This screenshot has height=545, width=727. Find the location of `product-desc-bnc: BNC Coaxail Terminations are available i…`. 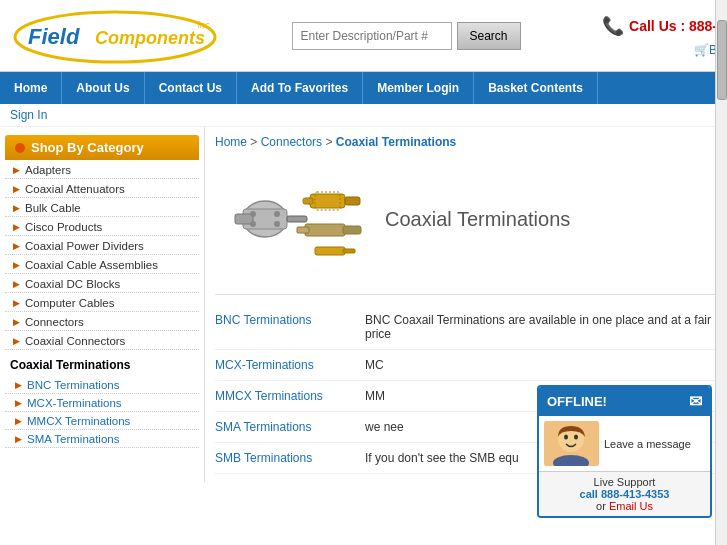

product-desc-bnc: BNC Coaxail Terminations are available i… is located at coordinates (536, 327).